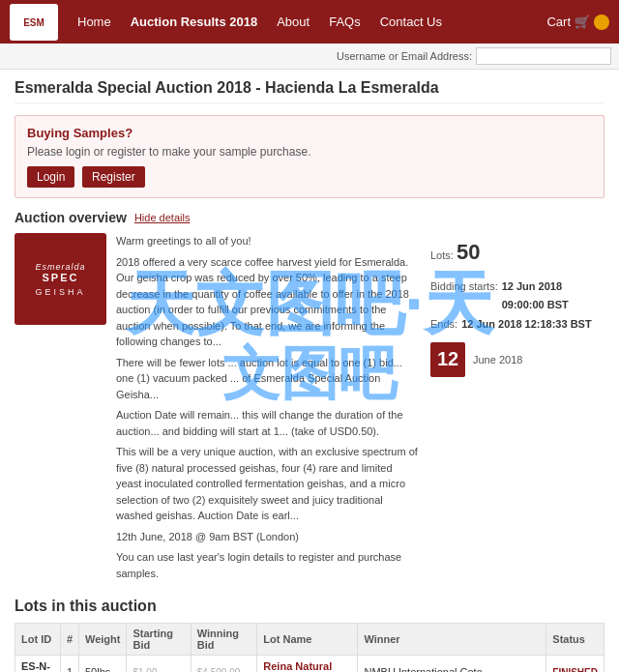 This screenshot has width=619, height=672. Describe the element at coordinates (453, 664) in the screenshot. I see `cell-winner: NMBU International Coto.` at that location.